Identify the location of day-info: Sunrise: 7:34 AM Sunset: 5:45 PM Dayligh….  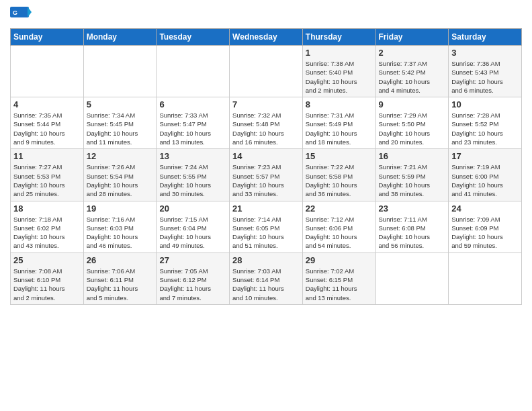
(120, 129).